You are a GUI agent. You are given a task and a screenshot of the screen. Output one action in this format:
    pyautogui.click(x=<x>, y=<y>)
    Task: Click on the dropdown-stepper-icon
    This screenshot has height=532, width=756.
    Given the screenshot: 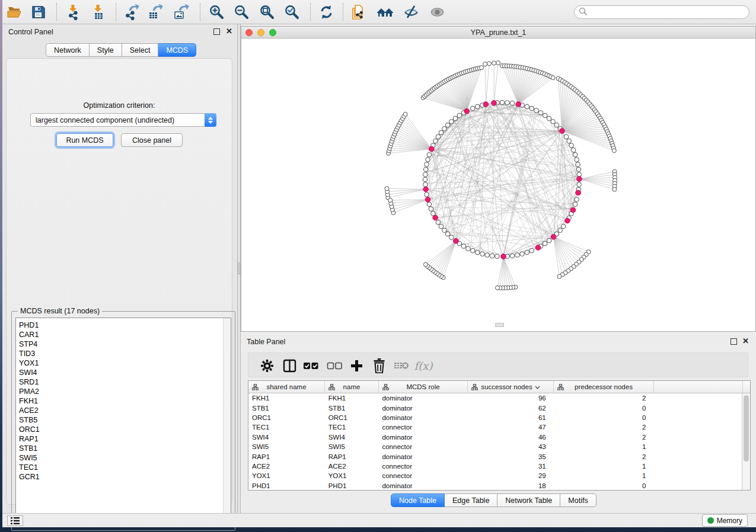 What is the action you would take?
    pyautogui.click(x=210, y=120)
    